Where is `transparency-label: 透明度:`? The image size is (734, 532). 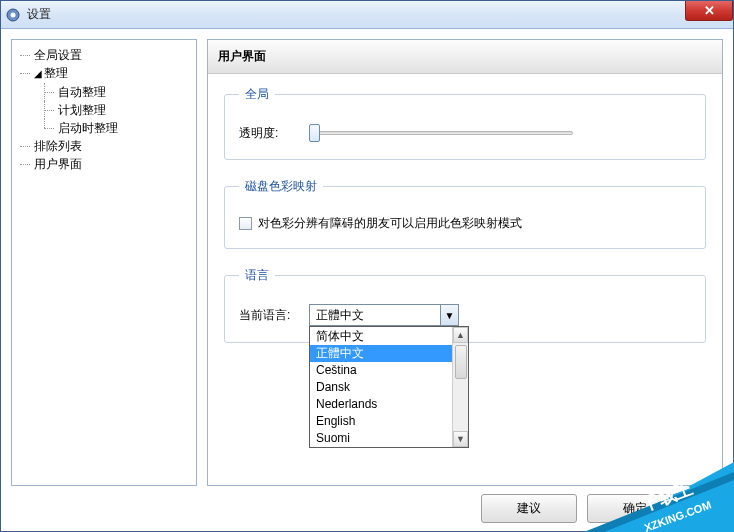 transparency-label: 透明度: is located at coordinates (269, 134).